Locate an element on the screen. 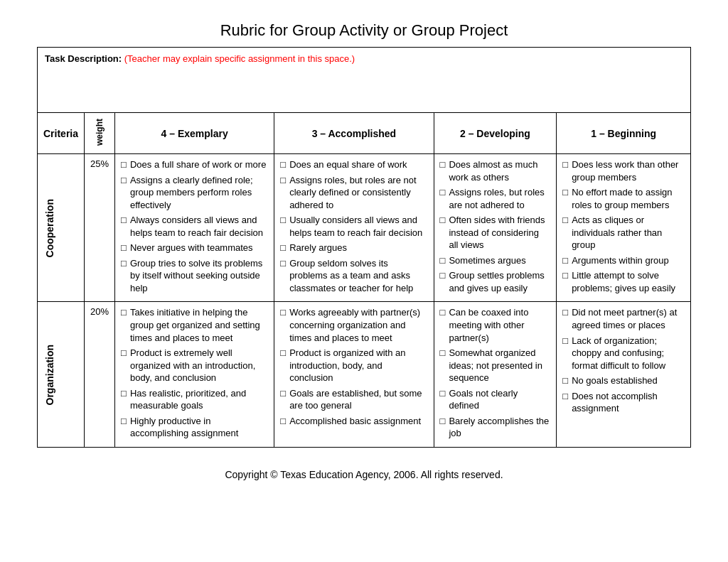  list-item: Accomplished basic assignment is located at coordinates (354, 421).